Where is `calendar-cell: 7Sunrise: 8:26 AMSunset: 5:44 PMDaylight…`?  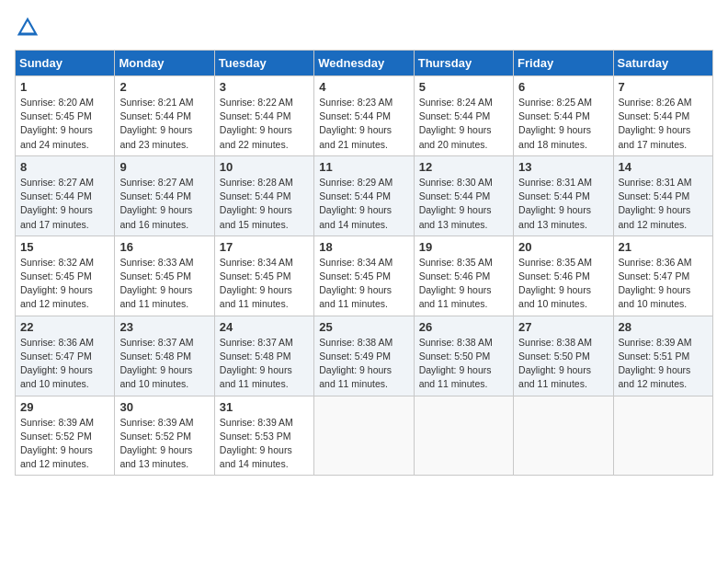 calendar-cell: 7Sunrise: 8:26 AMSunset: 5:44 PMDaylight… is located at coordinates (663, 116).